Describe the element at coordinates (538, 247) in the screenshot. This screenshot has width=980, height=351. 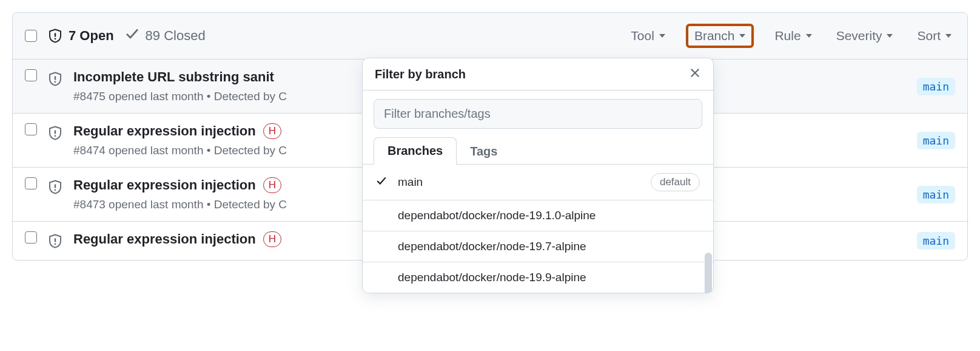
I see `branch-item: dependabot/docker/node-19.7-alpine` at that location.